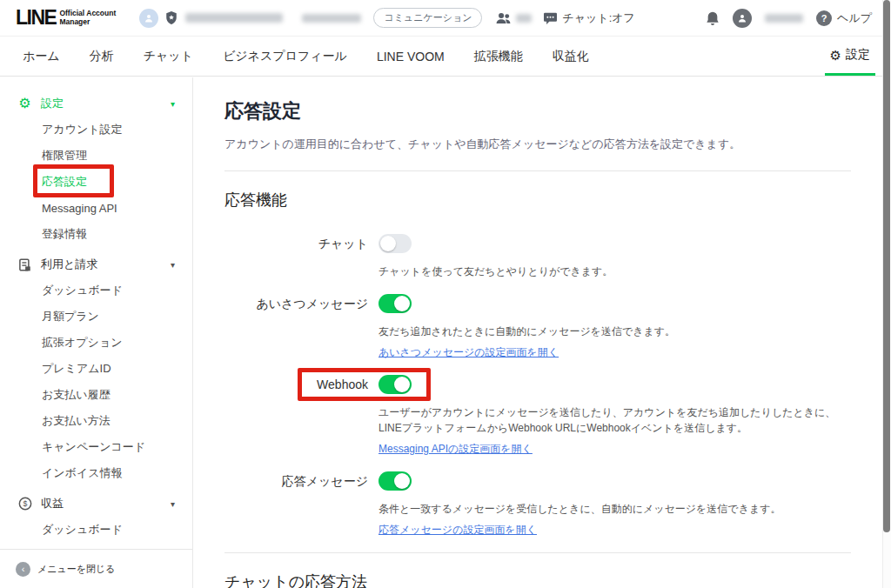 The height and width of the screenshot is (588, 891). What do you see at coordinates (96, 317) in the screenshot?
I see `sidebar-item-monthly-plan: 月額プラン` at bounding box center [96, 317].